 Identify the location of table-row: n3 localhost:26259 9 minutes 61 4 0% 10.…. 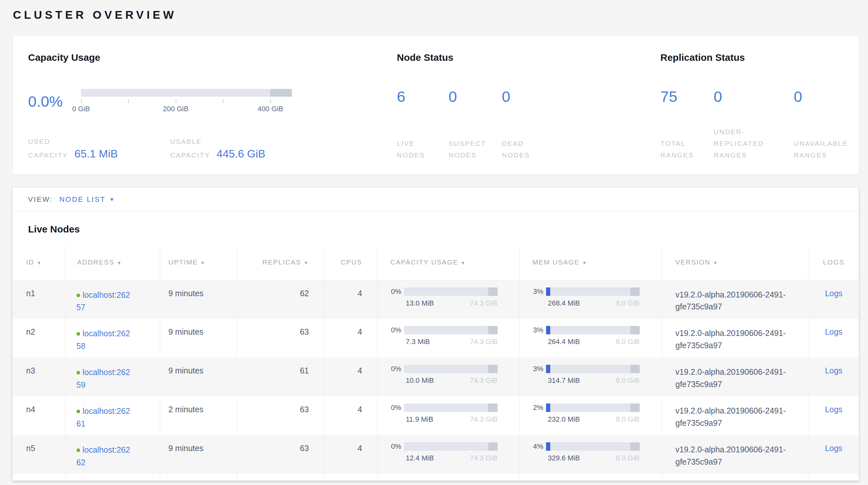
(436, 377).